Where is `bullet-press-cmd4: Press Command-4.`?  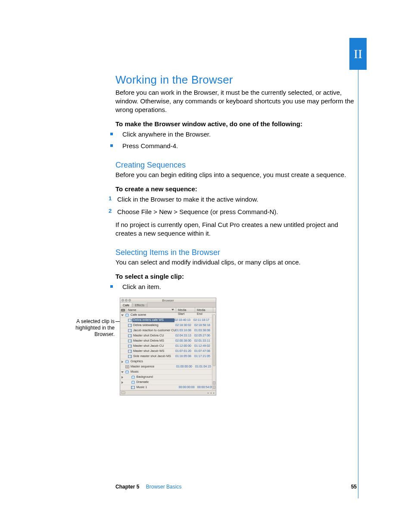
bullet-press-cmd4: Press Command-4. is located at coordinates (236, 146).